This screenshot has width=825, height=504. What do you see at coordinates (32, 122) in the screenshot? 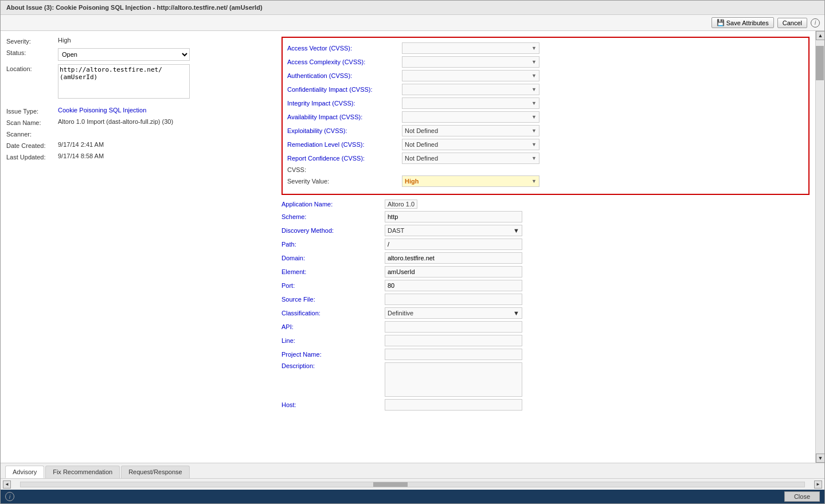
I see `scan-name-label: Scan Name:` at bounding box center [32, 122].